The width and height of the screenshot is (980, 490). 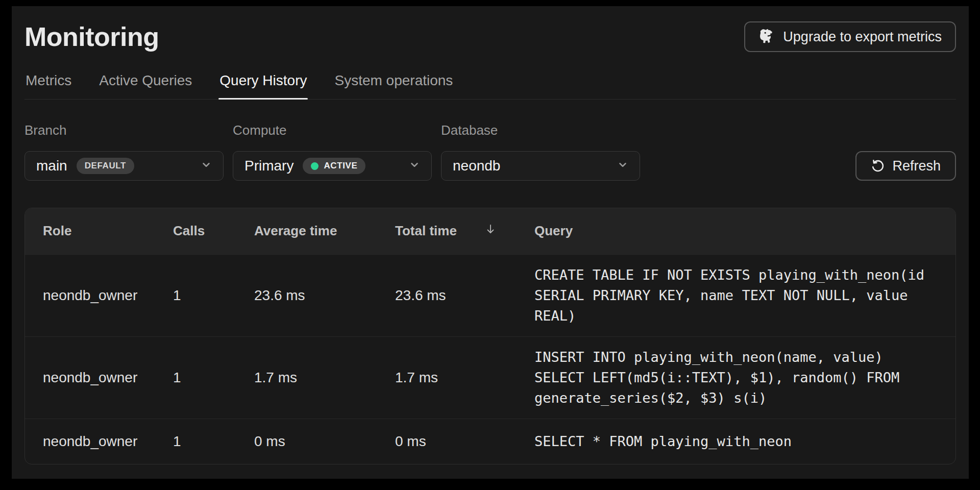 I want to click on branch-filter: Branch main DEFAULT, so click(x=124, y=151).